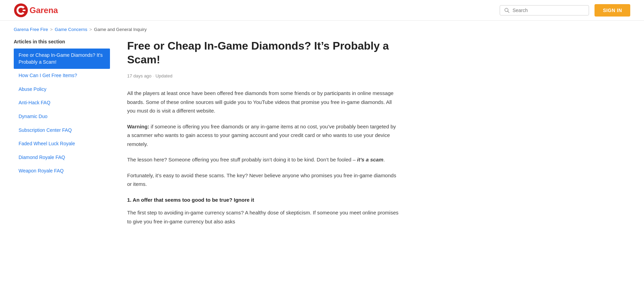 This screenshot has width=644, height=306. Describe the element at coordinates (263, 102) in the screenshot. I see `article-intro: All the players at least once have been …` at that location.